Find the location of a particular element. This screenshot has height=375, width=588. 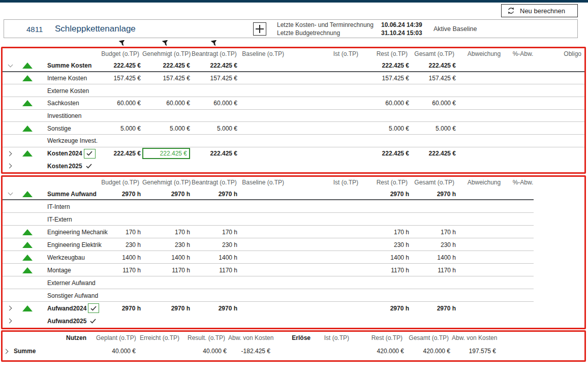

cell-beantragt: 157.425 € is located at coordinates (215, 78).